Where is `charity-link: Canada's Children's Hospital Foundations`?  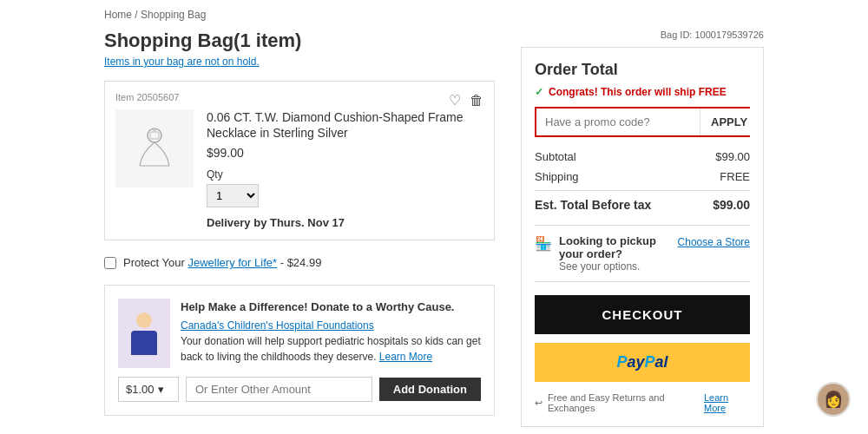
charity-link: Canada's Children's Hospital Foundations is located at coordinates (278, 326).